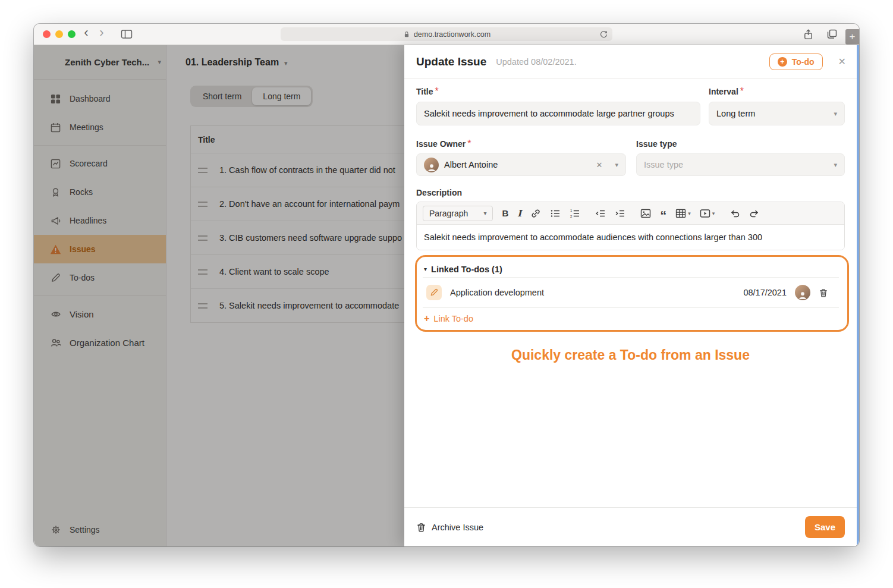 This screenshot has width=893, height=588. Describe the element at coordinates (536, 62) in the screenshot. I see `updated-timestamp: Updated 08/02/2021.` at that location.